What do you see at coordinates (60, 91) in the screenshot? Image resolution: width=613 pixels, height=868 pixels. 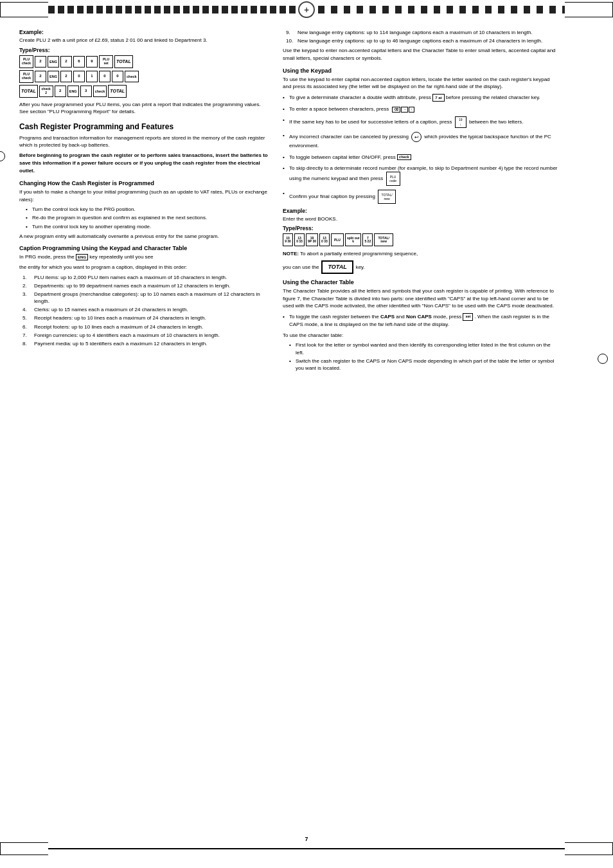 I see `key-2e: 2` at bounding box center [60, 91].